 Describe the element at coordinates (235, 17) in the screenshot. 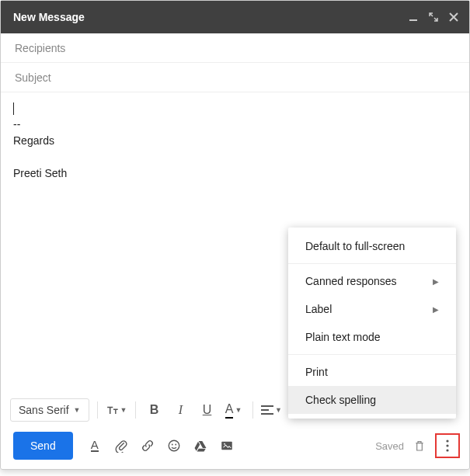

I see `compose-header: New Message` at that location.